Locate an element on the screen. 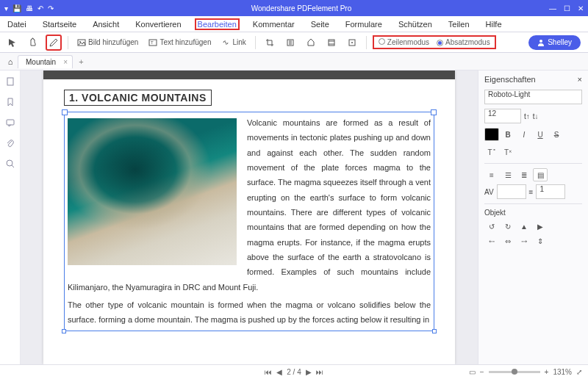 This screenshot has height=379, width=588. radio-off-icon is located at coordinates (382, 41).